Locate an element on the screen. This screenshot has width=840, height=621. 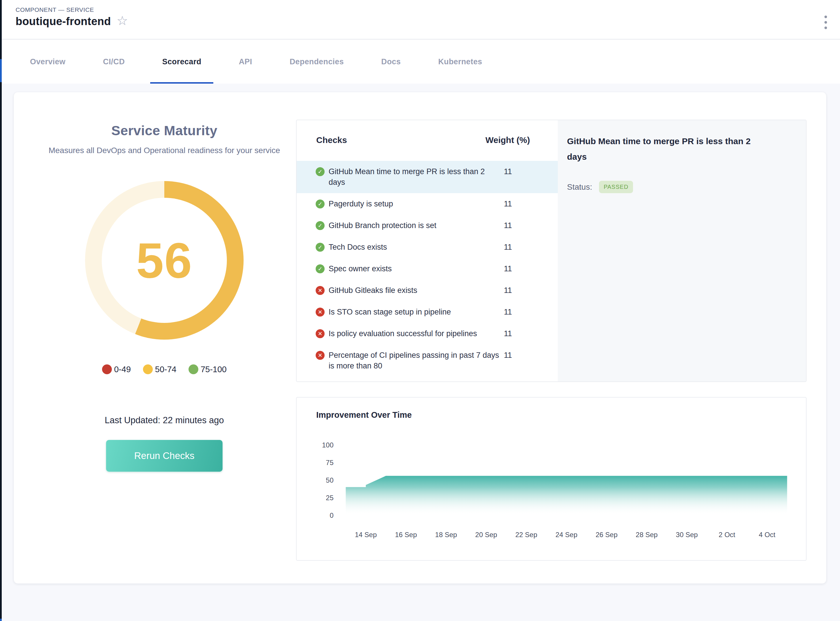
svg-text: 100 is located at coordinates (328, 445).